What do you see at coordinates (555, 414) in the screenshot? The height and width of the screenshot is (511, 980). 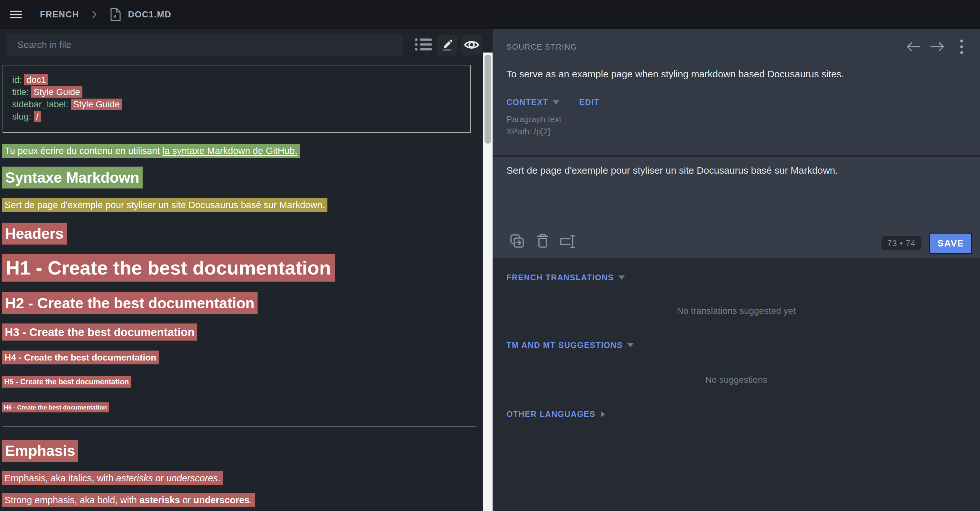 I see `section-other-languages: OTHER LANGUAGES` at bounding box center [555, 414].